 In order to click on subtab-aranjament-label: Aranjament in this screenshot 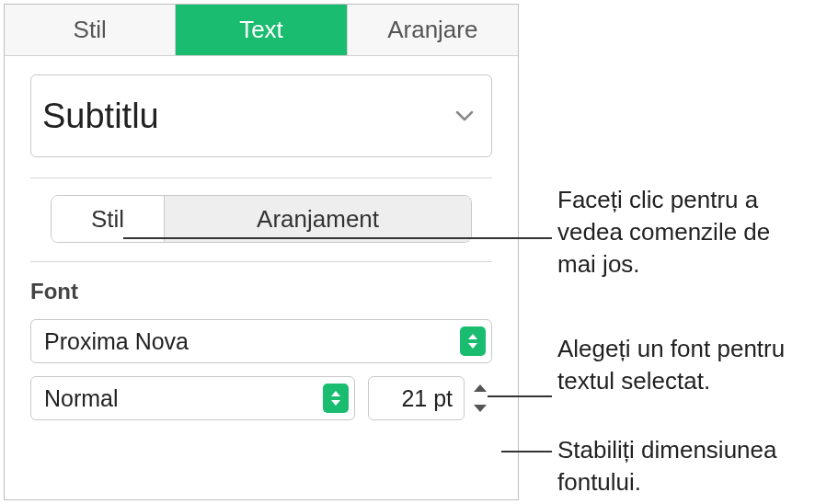, I will do `click(318, 219)`.